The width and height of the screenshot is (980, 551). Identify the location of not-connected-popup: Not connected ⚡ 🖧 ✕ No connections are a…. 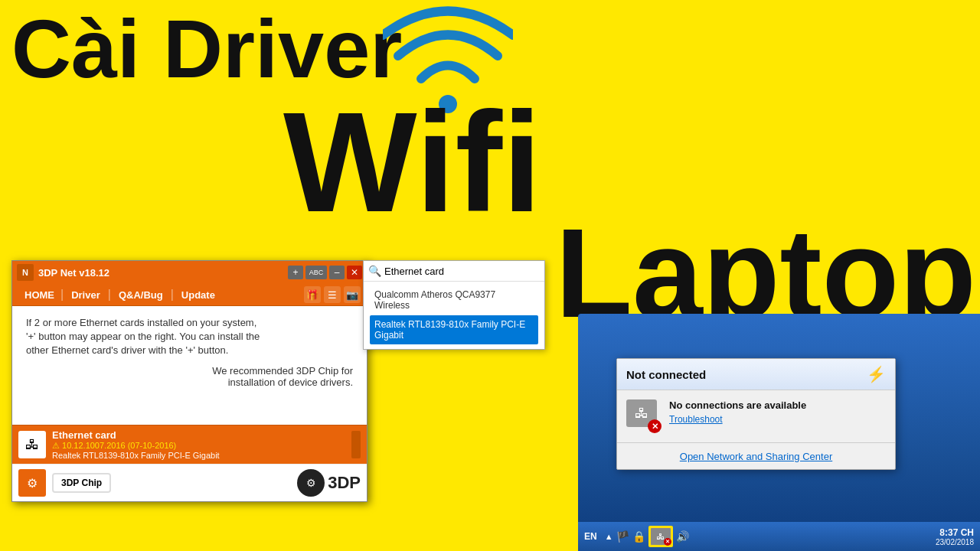
(756, 414).